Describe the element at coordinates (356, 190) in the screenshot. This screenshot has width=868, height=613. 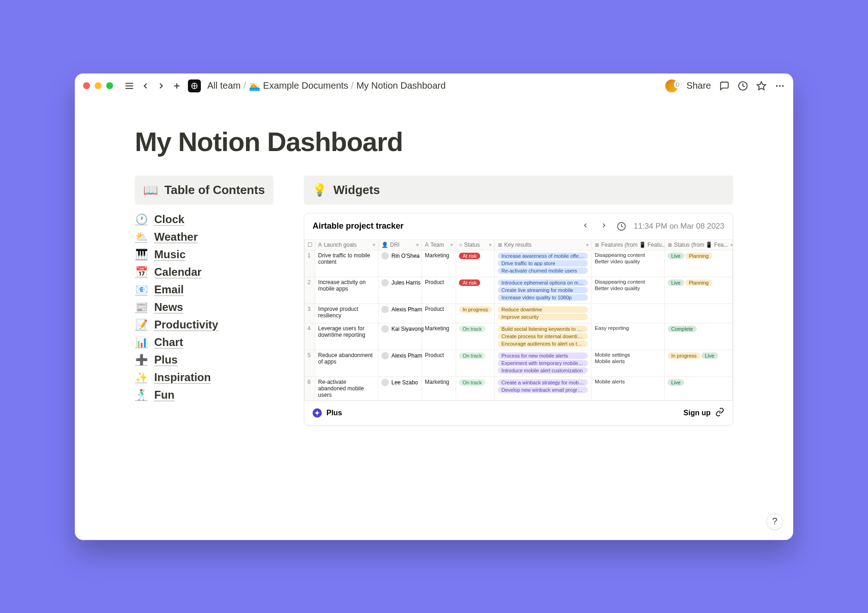
I see `widgets-header-label: Widgets` at that location.